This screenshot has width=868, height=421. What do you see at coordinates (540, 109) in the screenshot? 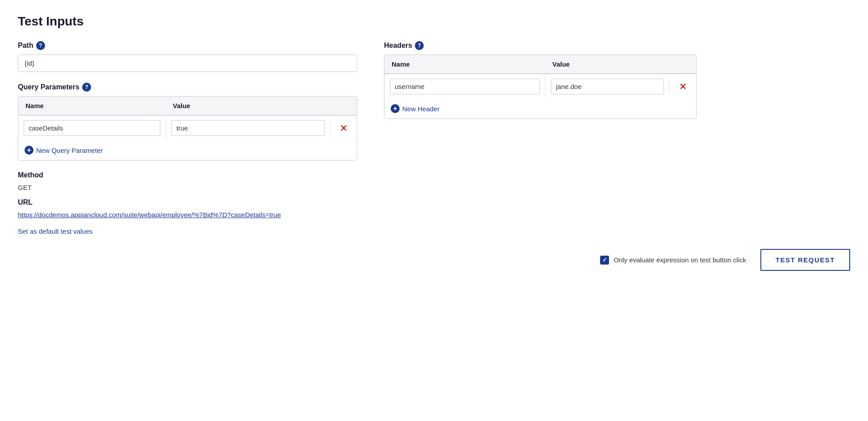
I see `headers-add-row: + New Header` at bounding box center [540, 109].